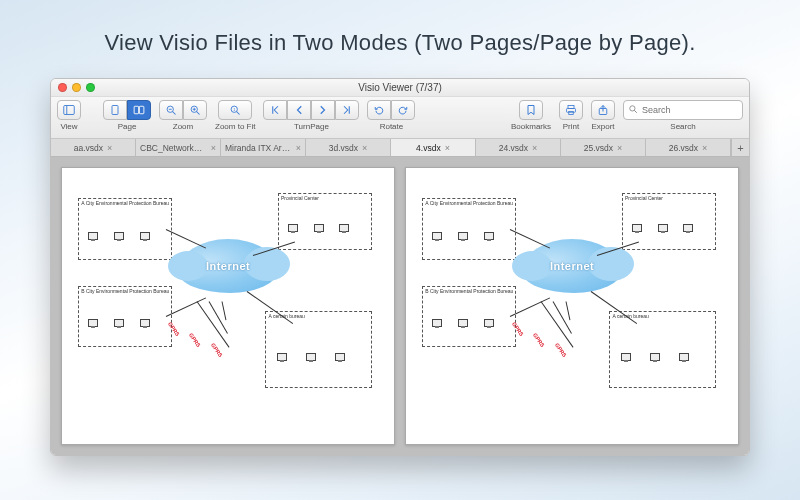  I want to click on fullscreen-window-button, so click(90, 88).